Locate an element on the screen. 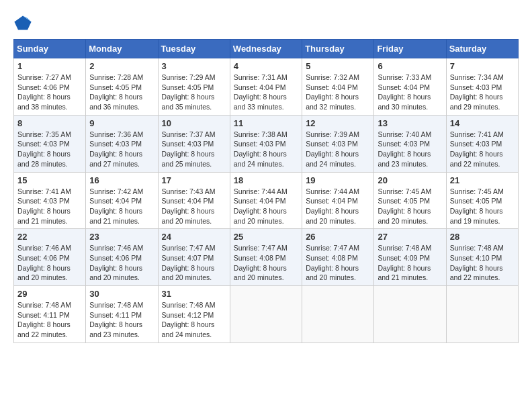 The image size is (532, 411). day-number: 18 is located at coordinates (266, 180).